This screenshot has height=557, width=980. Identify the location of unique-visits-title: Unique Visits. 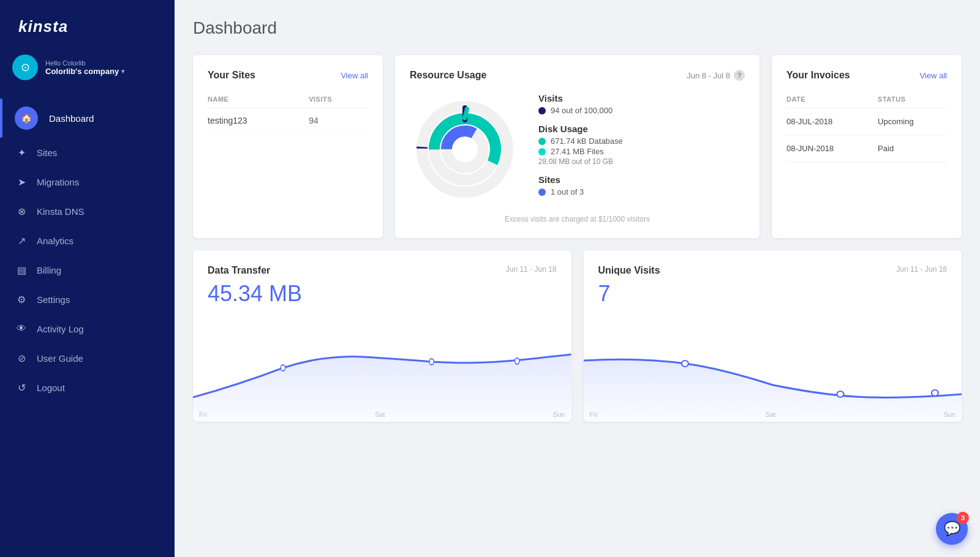
(630, 271).